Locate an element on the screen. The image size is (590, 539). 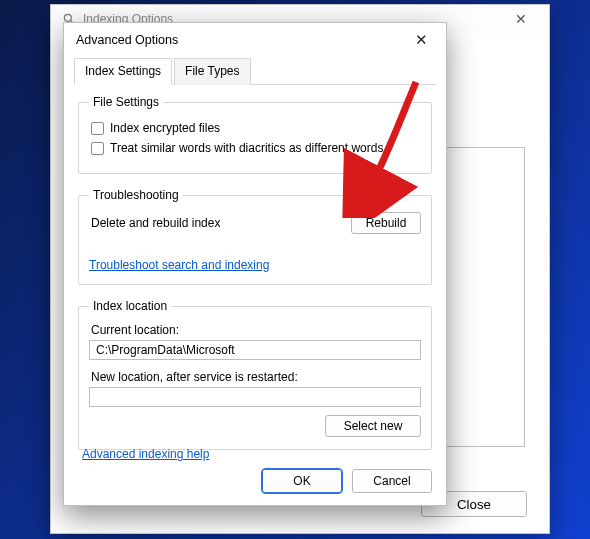
checkbox-index-encrypted is located at coordinates (98, 128).